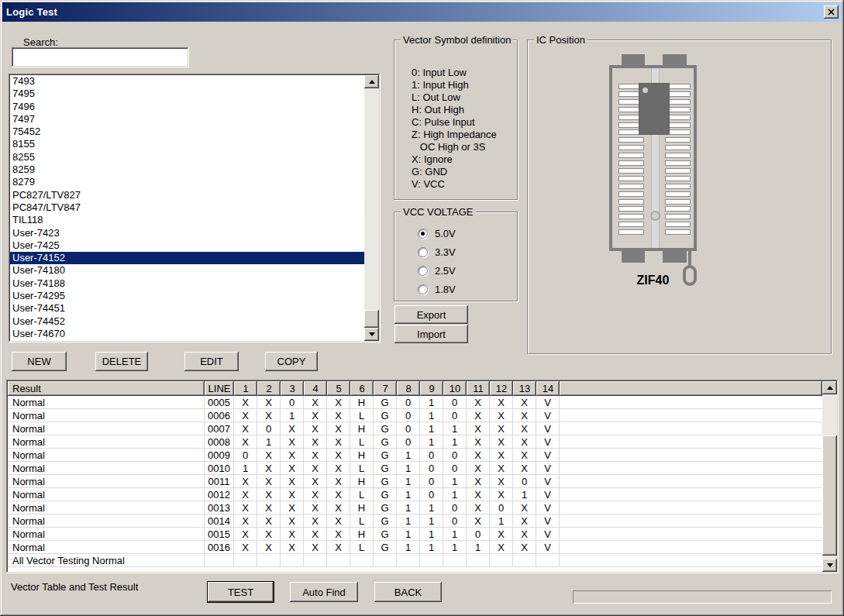  What do you see at coordinates (415, 456) in the screenshot?
I see `table-row: Normal00090XXXXHG100XXXV` at bounding box center [415, 456].